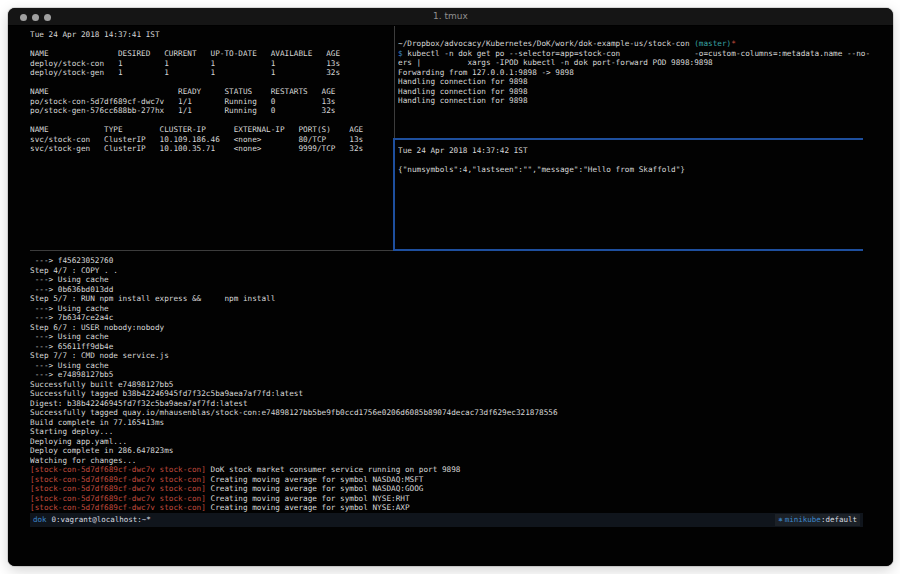 The width and height of the screenshot is (900, 574). I want to click on terminal-line: ers | xargs -IPOD kubectl -n dok port-fo…, so click(634, 63).